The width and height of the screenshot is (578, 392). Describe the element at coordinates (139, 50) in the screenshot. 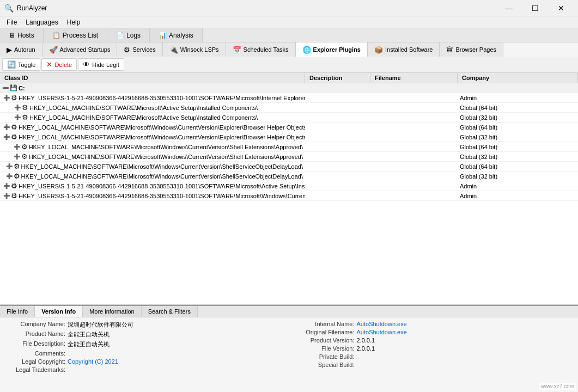

I see `tab-services: ⚙ Services` at that location.